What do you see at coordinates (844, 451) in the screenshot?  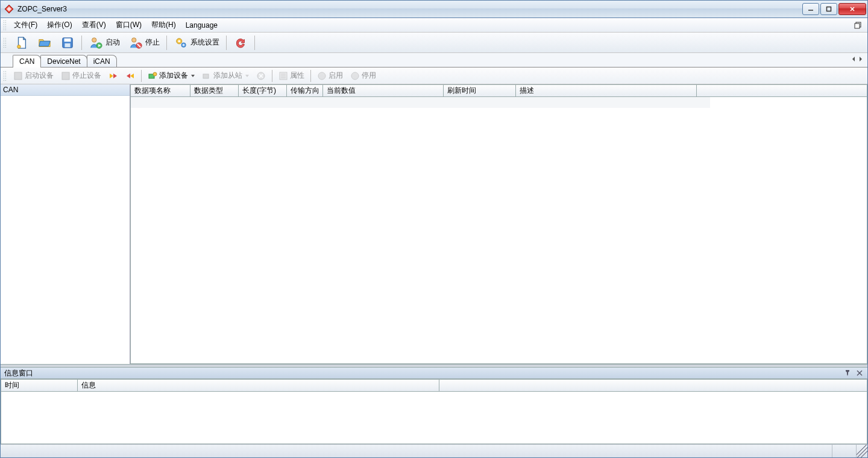 I see `status-panel-small` at bounding box center [844, 451].